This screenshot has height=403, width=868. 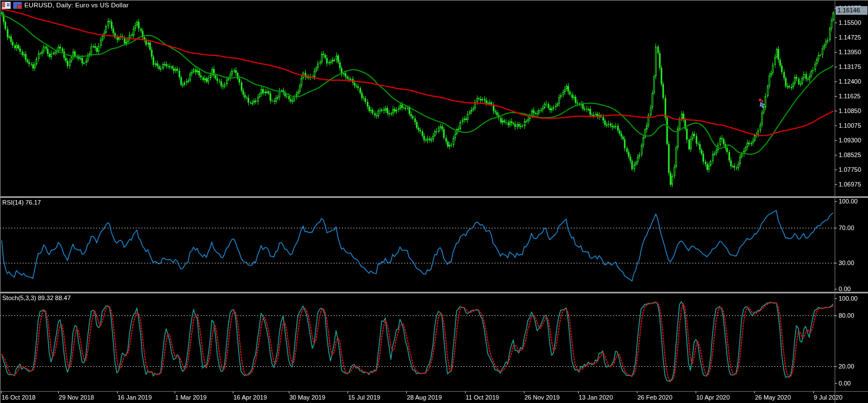 I want to click on rsi-panel-label: RSI(14) 76.17, so click(x=21, y=202).